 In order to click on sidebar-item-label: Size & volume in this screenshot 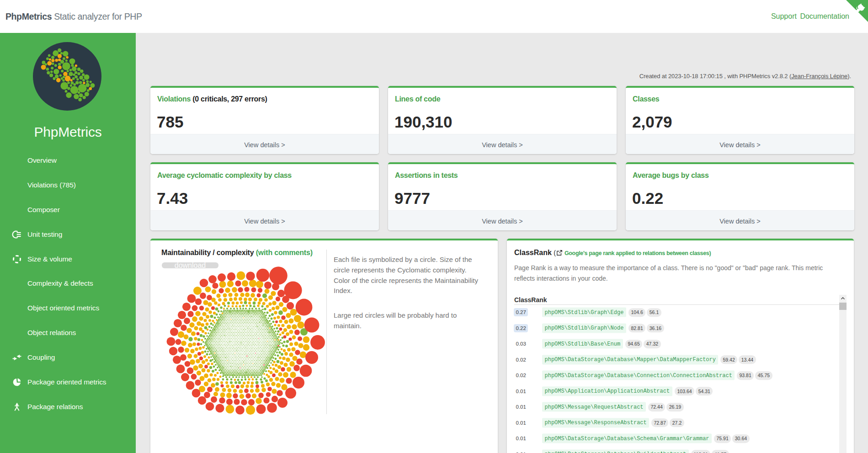, I will do `click(50, 259)`.